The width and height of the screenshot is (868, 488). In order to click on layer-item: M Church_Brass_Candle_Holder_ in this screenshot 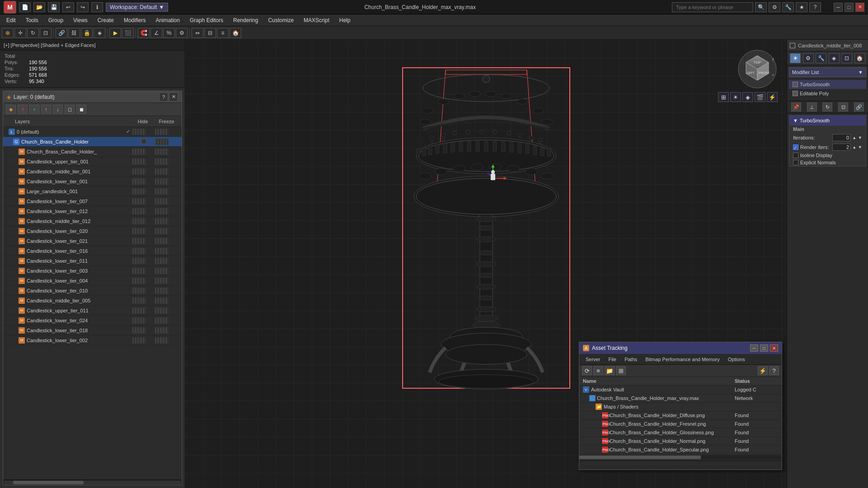, I will do `click(92, 152)`.